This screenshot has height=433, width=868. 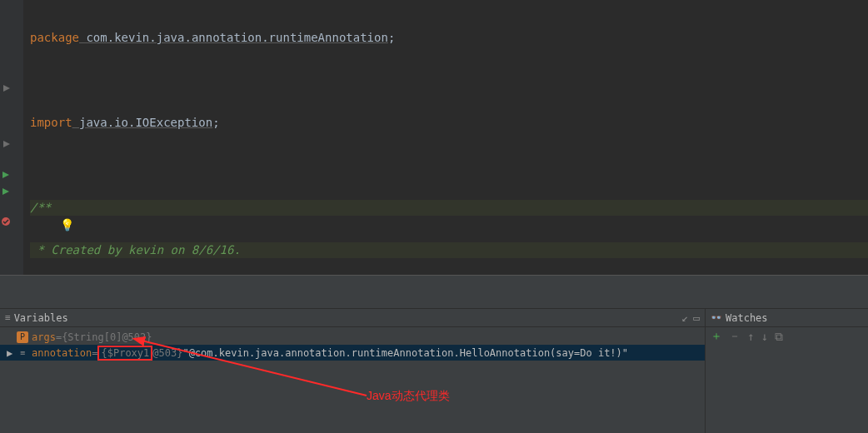 I want to click on param-icon: P, so click(x=22, y=337).